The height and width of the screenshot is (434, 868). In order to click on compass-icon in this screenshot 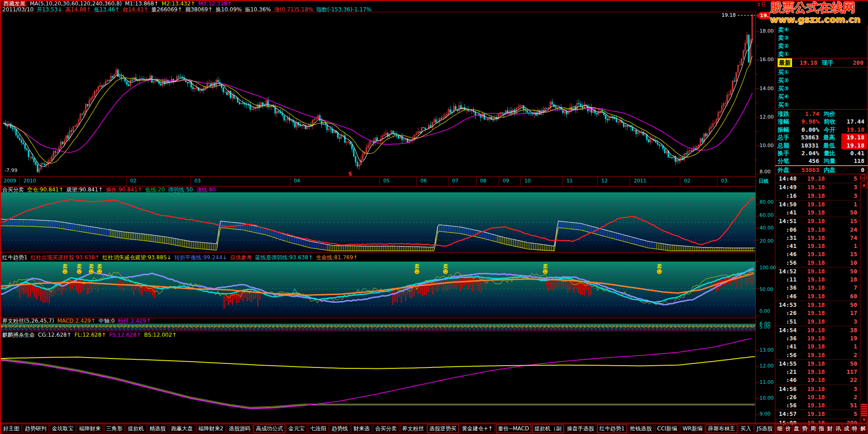, I will do `click(863, 177)`.